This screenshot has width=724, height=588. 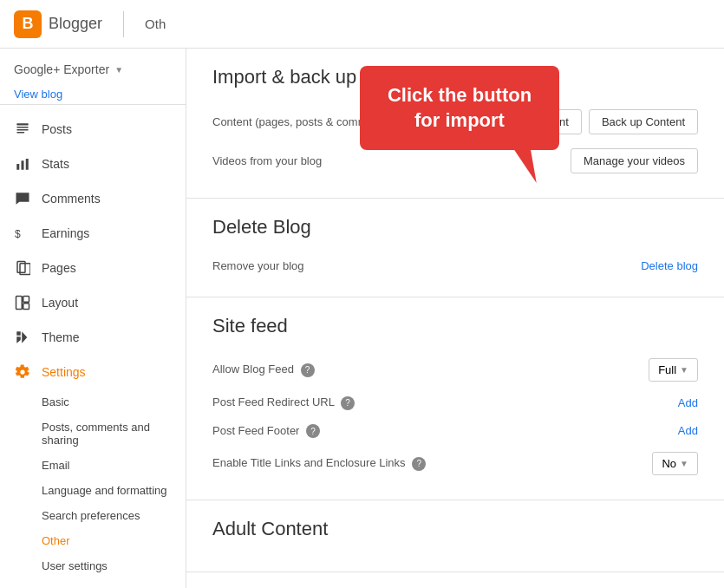 What do you see at coordinates (75, 24) in the screenshot?
I see `brand-name: Blogger` at bounding box center [75, 24].